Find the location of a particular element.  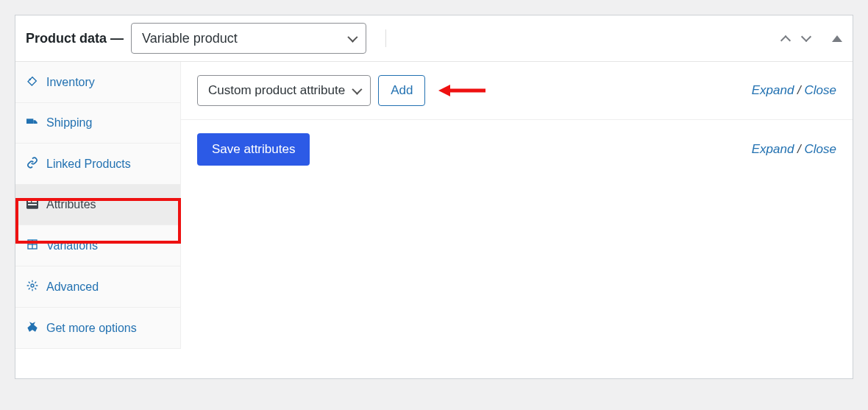

shipping-icon is located at coordinates (32, 124).